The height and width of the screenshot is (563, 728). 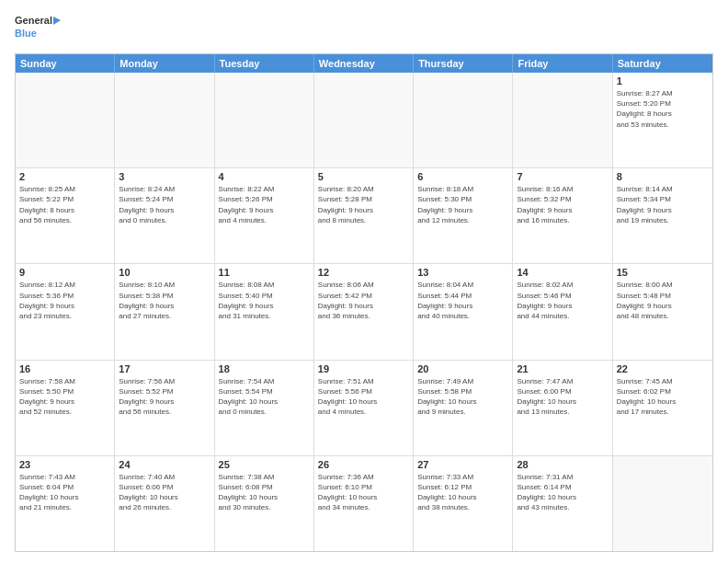 What do you see at coordinates (64, 300) in the screenshot?
I see `day-info: Sunrise: 8:12 AM Sunset: 5:36 PM Dayligh…` at bounding box center [64, 300].